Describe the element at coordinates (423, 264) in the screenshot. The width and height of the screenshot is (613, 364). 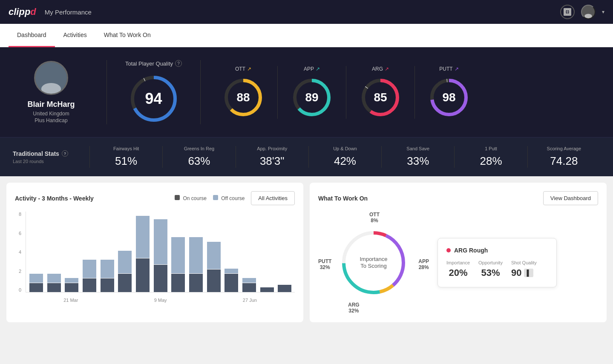
I see `app-donut-label: APP 28%` at that location.